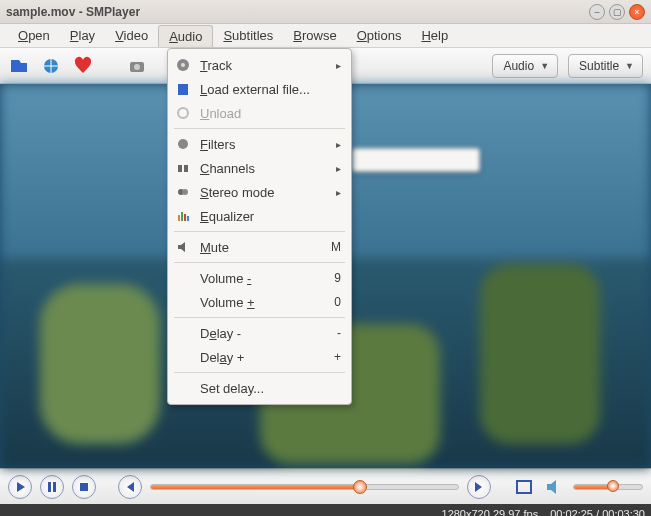 The height and width of the screenshot is (516, 651). I want to click on accelerator: 0, so click(338, 302).